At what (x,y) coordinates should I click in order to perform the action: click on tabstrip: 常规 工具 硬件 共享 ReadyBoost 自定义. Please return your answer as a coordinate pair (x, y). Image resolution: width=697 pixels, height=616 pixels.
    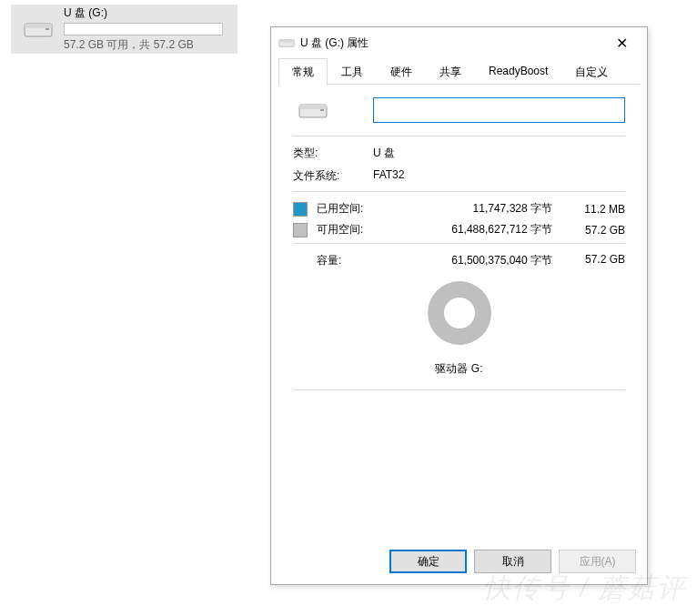
    Looking at the image, I should click on (459, 71).